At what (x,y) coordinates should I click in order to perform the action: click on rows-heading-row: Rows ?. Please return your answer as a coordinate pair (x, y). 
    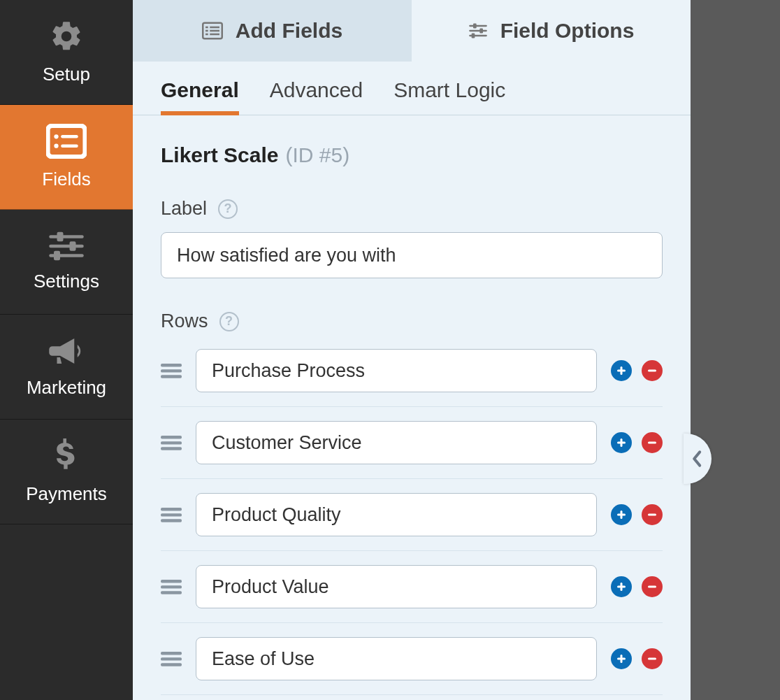
    Looking at the image, I should click on (412, 322).